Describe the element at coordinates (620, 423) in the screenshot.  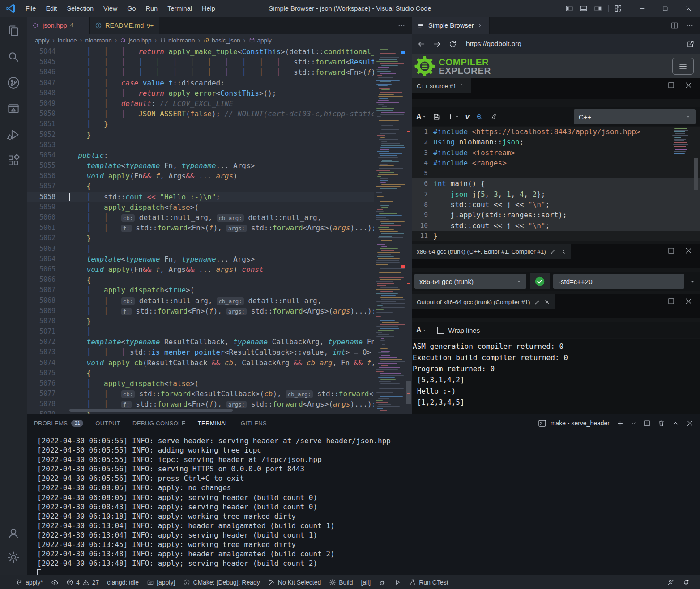
I see `new-terminal-icon` at that location.